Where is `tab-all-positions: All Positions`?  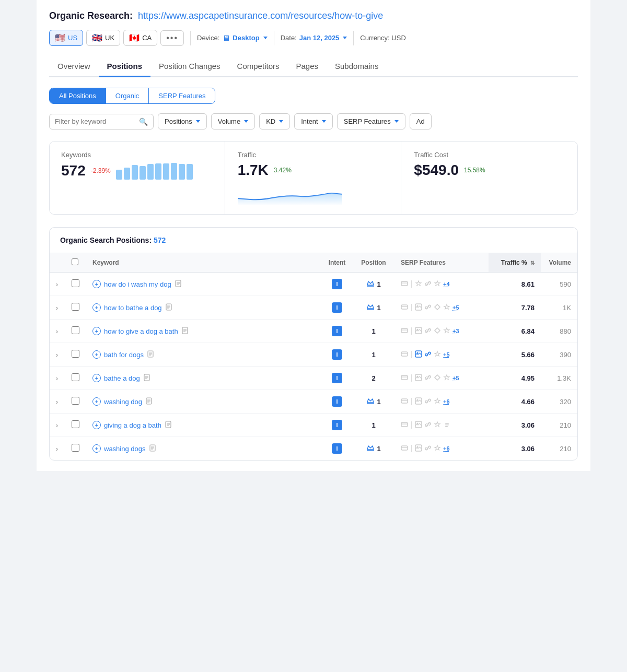
tab-all-positions: All Positions is located at coordinates (78, 96).